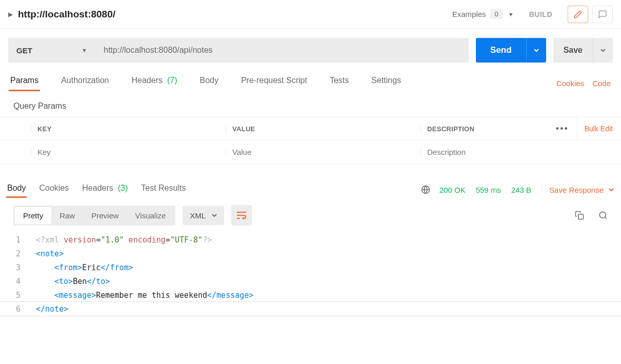 This screenshot has height=364, width=621. I want to click on tab-prerequest: Pre-request Script, so click(274, 83).